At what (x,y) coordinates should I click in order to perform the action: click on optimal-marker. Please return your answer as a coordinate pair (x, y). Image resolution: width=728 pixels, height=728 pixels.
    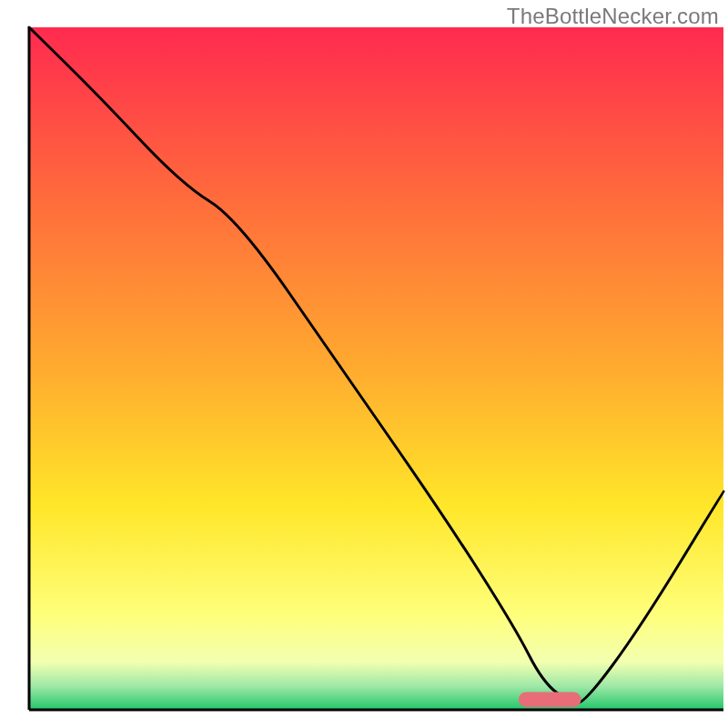
    Looking at the image, I should click on (550, 701).